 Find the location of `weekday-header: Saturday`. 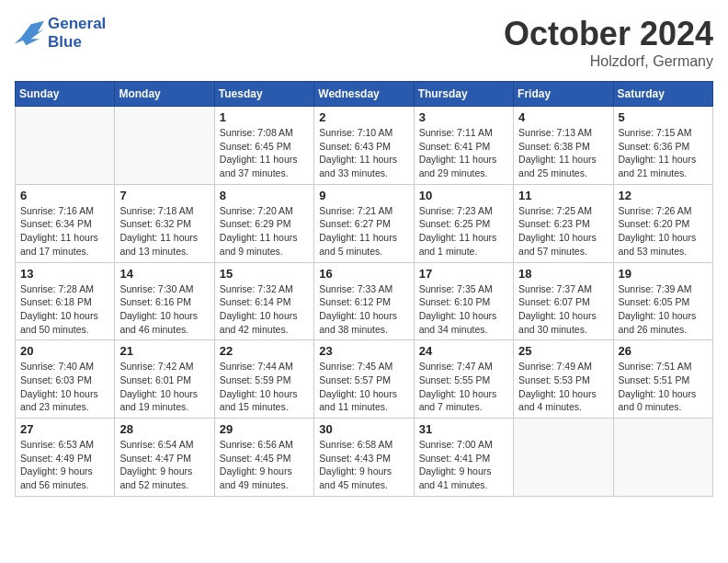

weekday-header: Saturday is located at coordinates (663, 94).